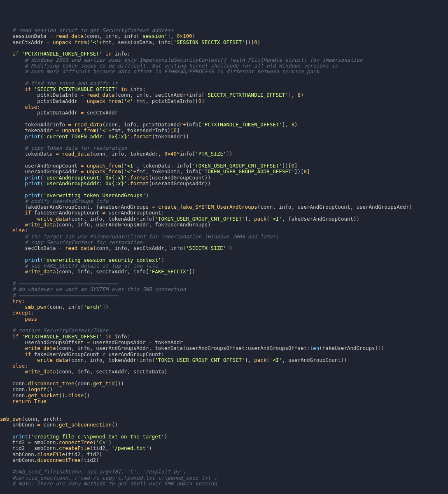  What do you see at coordinates (54, 201) in the screenshot?
I see `code-line: # modify UserAndGroups info` at bounding box center [54, 201].